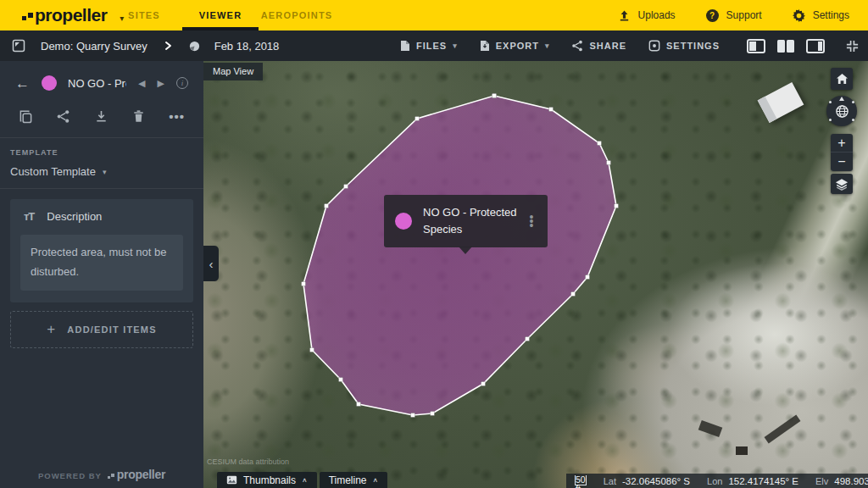 The width and height of the screenshot is (868, 488). What do you see at coordinates (22, 83) in the screenshot?
I see `back-arrow-icon: ←` at bounding box center [22, 83].